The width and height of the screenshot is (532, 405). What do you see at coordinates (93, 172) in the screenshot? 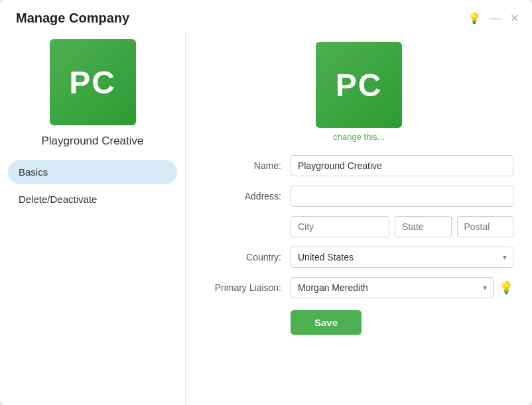
I see `sidebar-item-basics: Basics` at bounding box center [93, 172].